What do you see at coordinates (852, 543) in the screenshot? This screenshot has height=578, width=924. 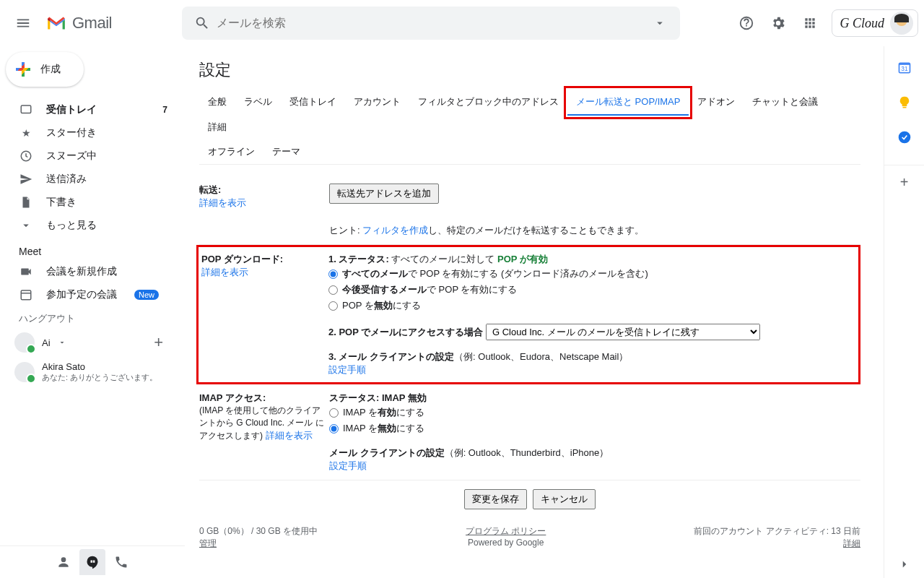 I see `activity-details-link: 詳細` at bounding box center [852, 543].